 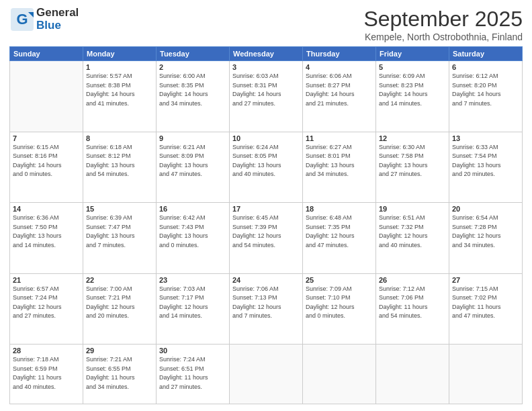 What do you see at coordinates (266, 97) in the screenshot?
I see `table-row: 3Sunrise: 6:03 AM Sunset: 8:31 PM Daylig…` at bounding box center [266, 97].